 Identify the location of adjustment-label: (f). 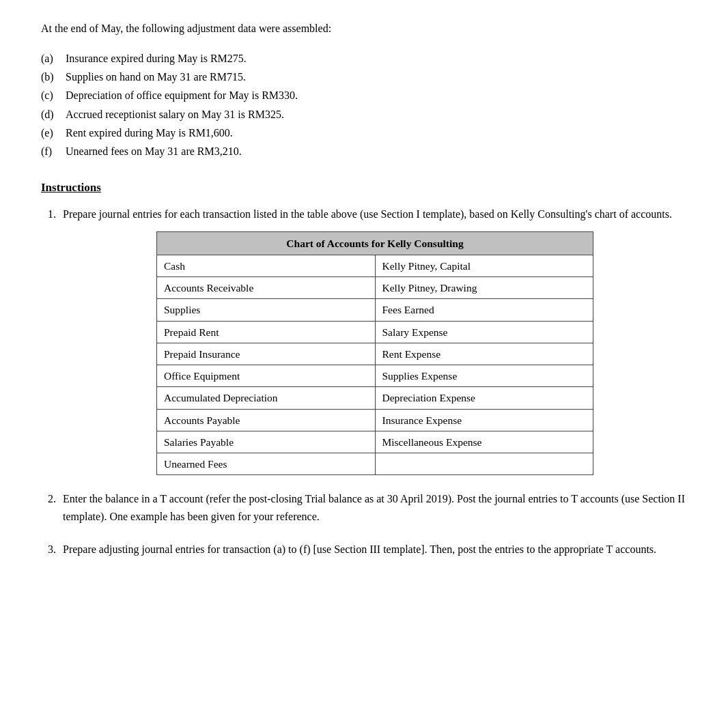
(51, 152).